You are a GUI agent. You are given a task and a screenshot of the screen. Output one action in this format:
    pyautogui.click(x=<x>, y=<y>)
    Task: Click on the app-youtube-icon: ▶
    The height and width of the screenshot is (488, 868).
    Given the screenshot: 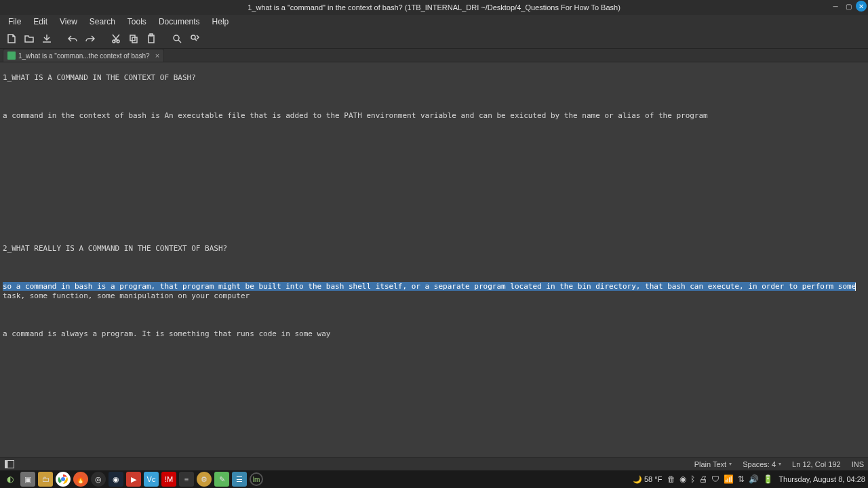 What is the action you would take?
    pyautogui.click(x=134, y=479)
    